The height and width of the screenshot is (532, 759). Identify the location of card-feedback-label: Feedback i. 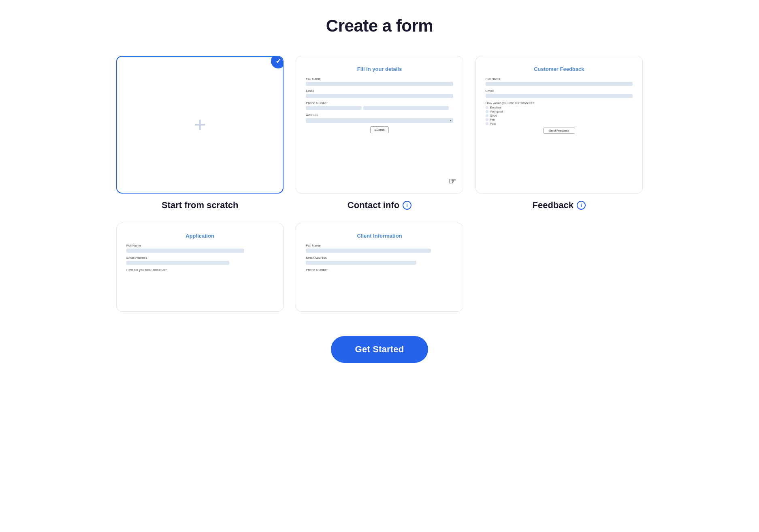
(559, 205).